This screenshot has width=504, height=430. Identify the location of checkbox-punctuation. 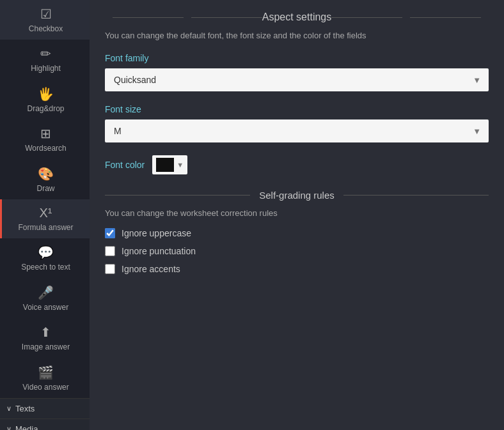
(110, 251).